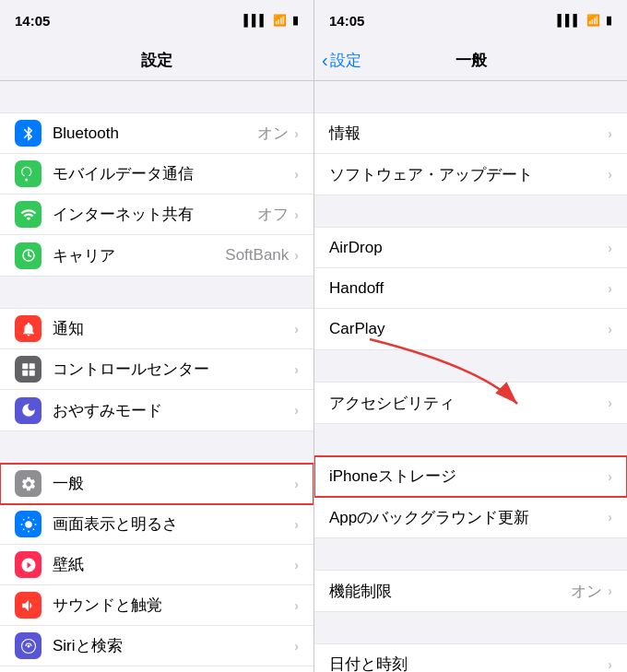 This screenshot has width=627, height=672. I want to click on item-accessibility: アクセシビリティ ›, so click(470, 403).